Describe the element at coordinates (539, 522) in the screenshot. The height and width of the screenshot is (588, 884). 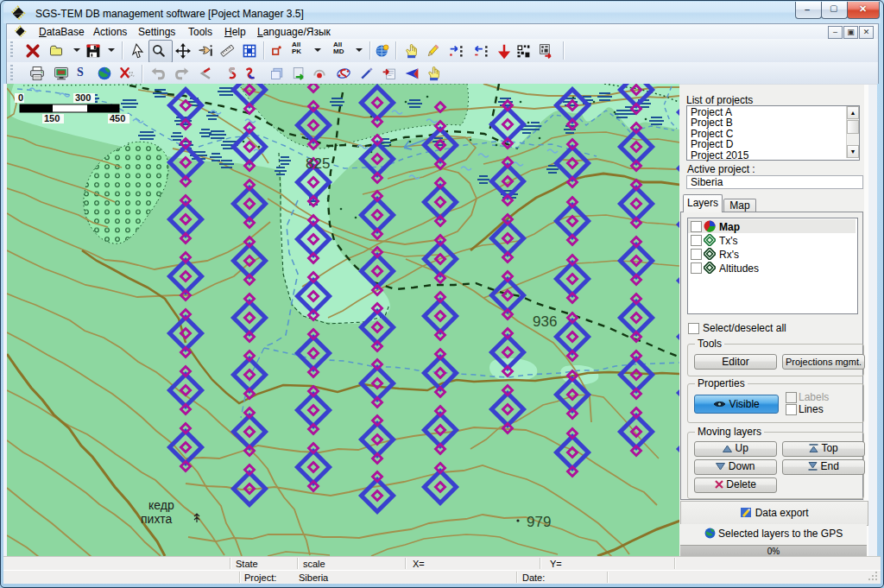
I see `svg-text: 979` at that location.